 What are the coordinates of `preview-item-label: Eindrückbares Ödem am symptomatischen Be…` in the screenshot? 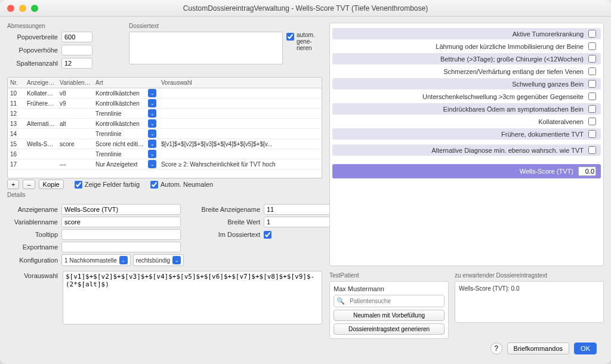 It's located at (513, 109).